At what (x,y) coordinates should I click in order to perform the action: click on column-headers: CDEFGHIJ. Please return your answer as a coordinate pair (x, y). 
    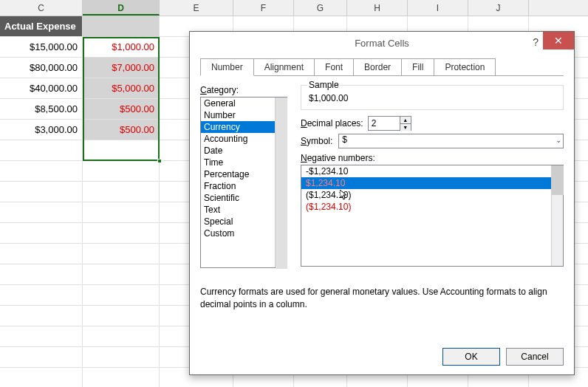
    Looking at the image, I should click on (294, 8).